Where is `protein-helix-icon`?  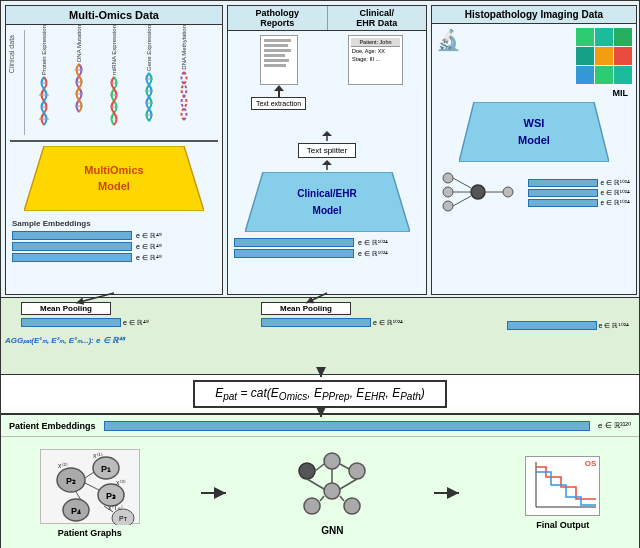
protein-helix-icon is located at coordinates (44, 102).